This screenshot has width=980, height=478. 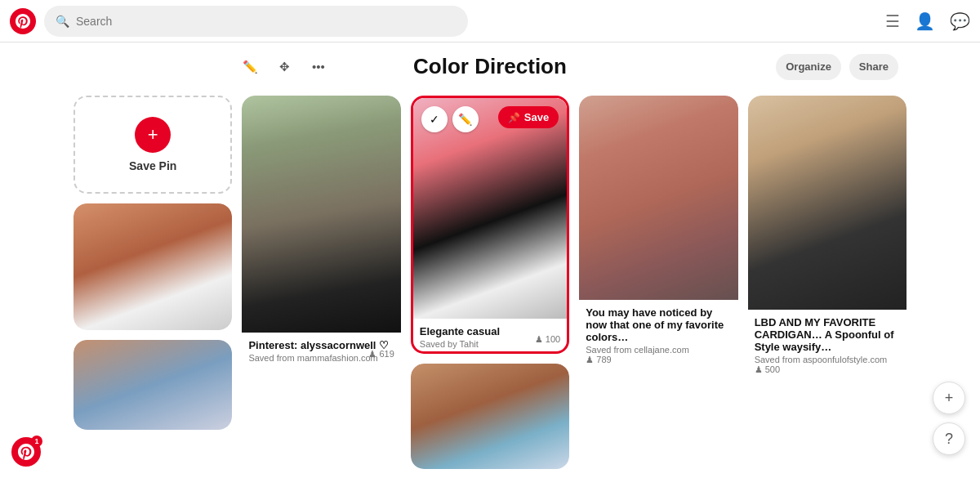 What do you see at coordinates (318, 67) in the screenshot?
I see `more-button: •••` at bounding box center [318, 67].